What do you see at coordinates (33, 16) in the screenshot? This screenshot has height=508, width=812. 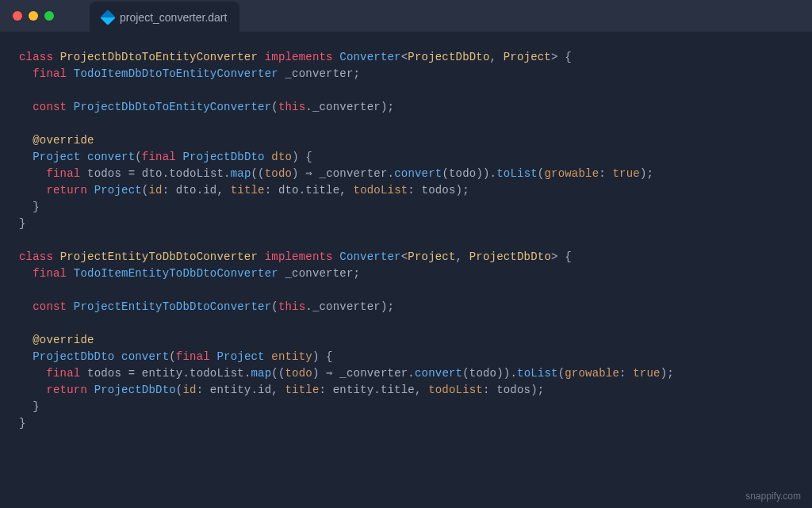 I see `window-controls` at bounding box center [33, 16].